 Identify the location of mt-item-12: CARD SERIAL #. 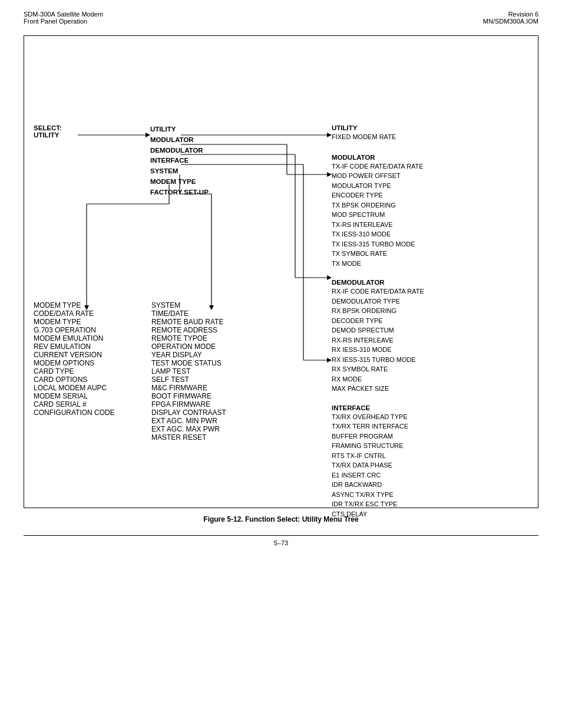
(74, 404).